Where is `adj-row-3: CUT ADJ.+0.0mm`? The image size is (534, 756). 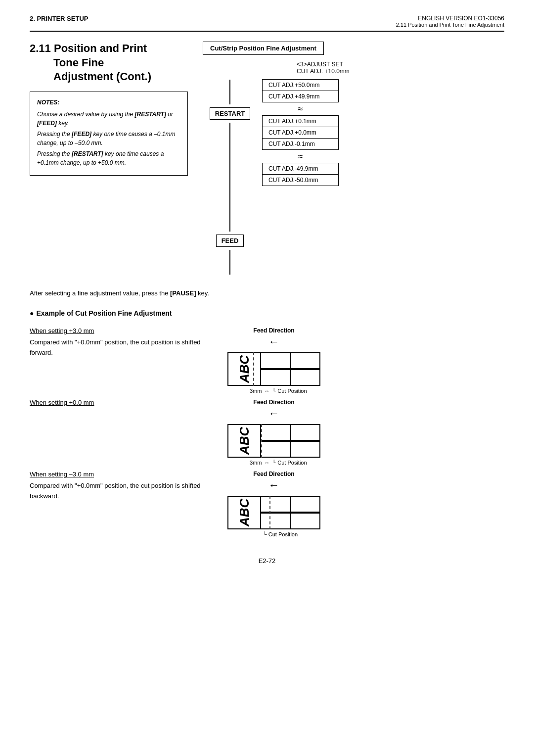
adj-row-3: CUT ADJ.+0.0mm is located at coordinates (301, 133).